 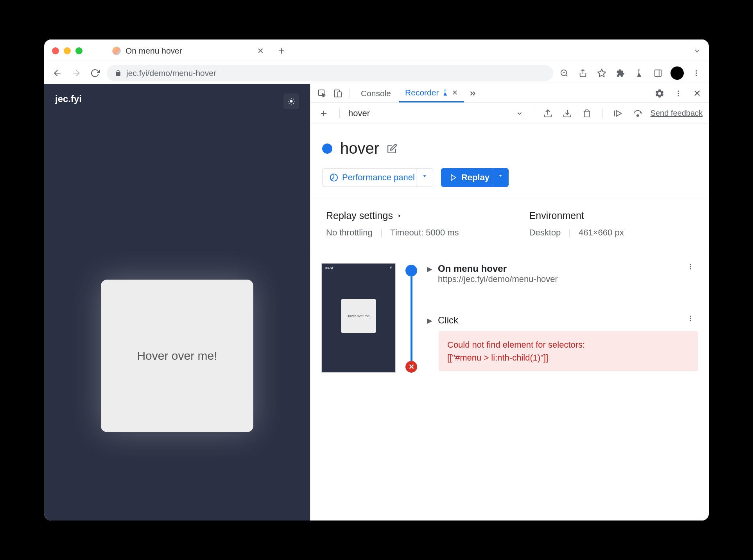 What do you see at coordinates (454, 178) in the screenshot?
I see `play-icon` at bounding box center [454, 178].